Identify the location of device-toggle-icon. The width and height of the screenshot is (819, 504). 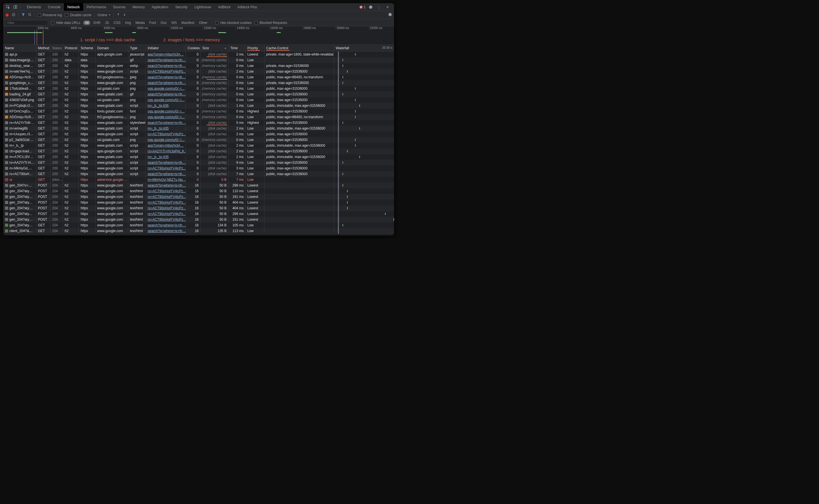
(15, 7).